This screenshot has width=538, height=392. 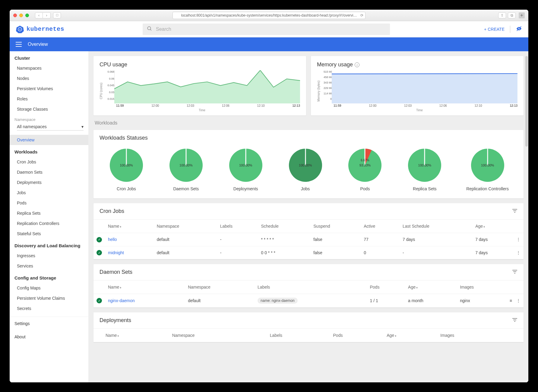 What do you see at coordinates (49, 266) in the screenshot?
I see `sidebar-item-services: Services` at bounding box center [49, 266].